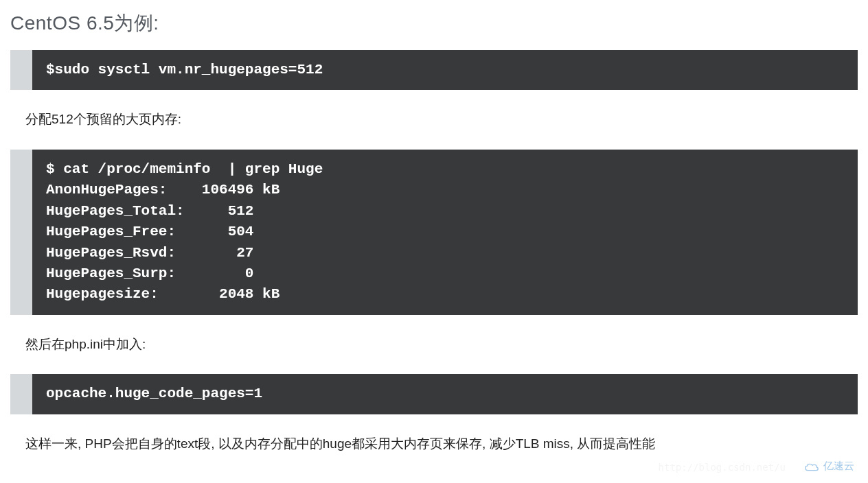 The height and width of the screenshot is (483, 868). Describe the element at coordinates (839, 467) in the screenshot. I see `watermark-text: 亿速云` at that location.